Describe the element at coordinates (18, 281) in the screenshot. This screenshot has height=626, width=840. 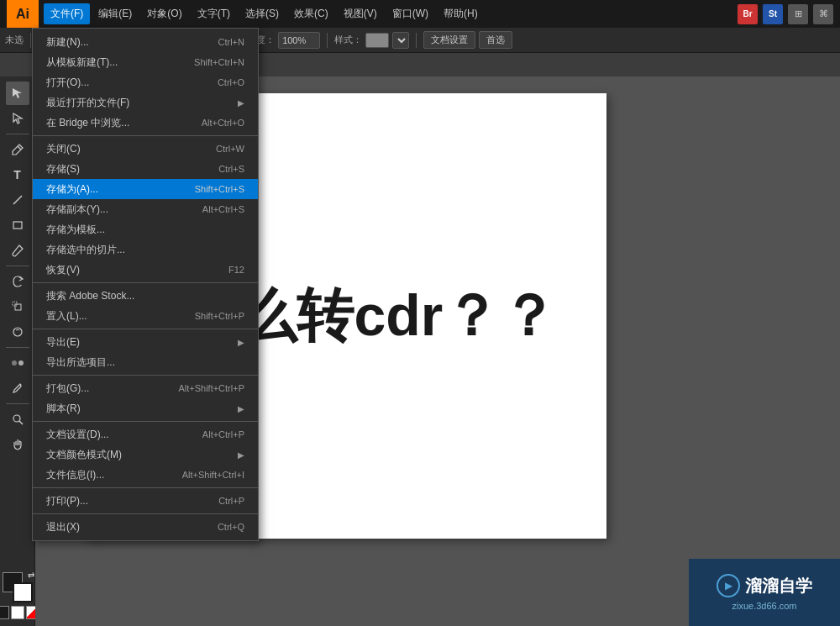
I see `rotate-tool` at that location.